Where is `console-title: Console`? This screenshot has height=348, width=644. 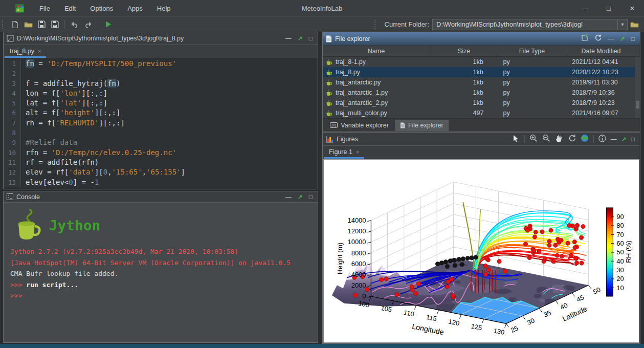
console-title: Console is located at coordinates (28, 197).